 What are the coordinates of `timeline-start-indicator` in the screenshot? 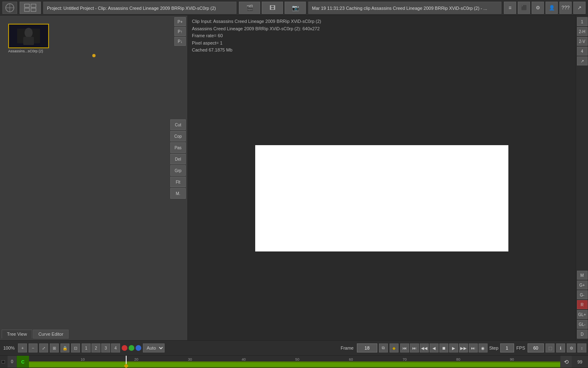 It's located at (3, 362).